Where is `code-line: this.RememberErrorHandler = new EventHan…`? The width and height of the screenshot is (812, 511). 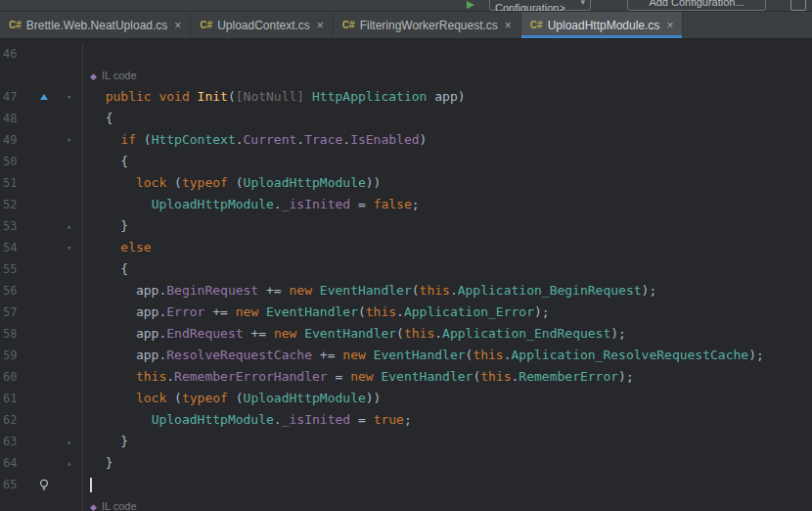 code-line: this.RememberErrorHandler = new EventHan… is located at coordinates (358, 377).